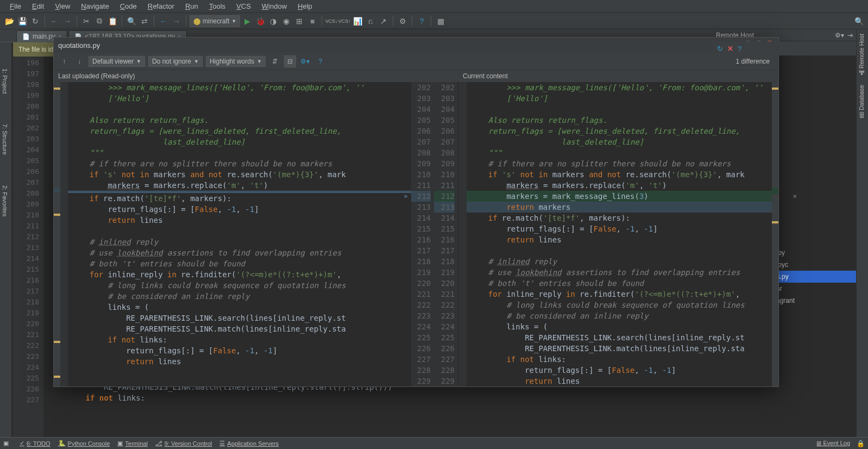  I want to click on back-icon: ←, so click(163, 21).